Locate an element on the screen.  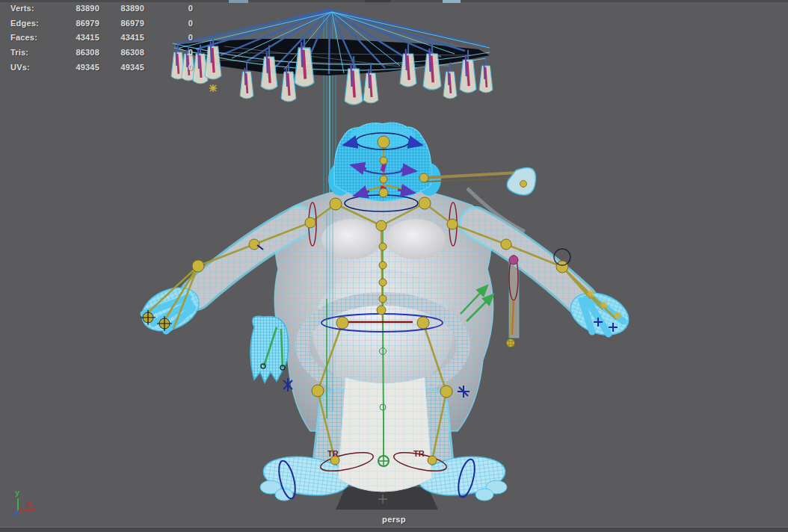
view-axis-gizmo: y x is located at coordinates (26, 504).